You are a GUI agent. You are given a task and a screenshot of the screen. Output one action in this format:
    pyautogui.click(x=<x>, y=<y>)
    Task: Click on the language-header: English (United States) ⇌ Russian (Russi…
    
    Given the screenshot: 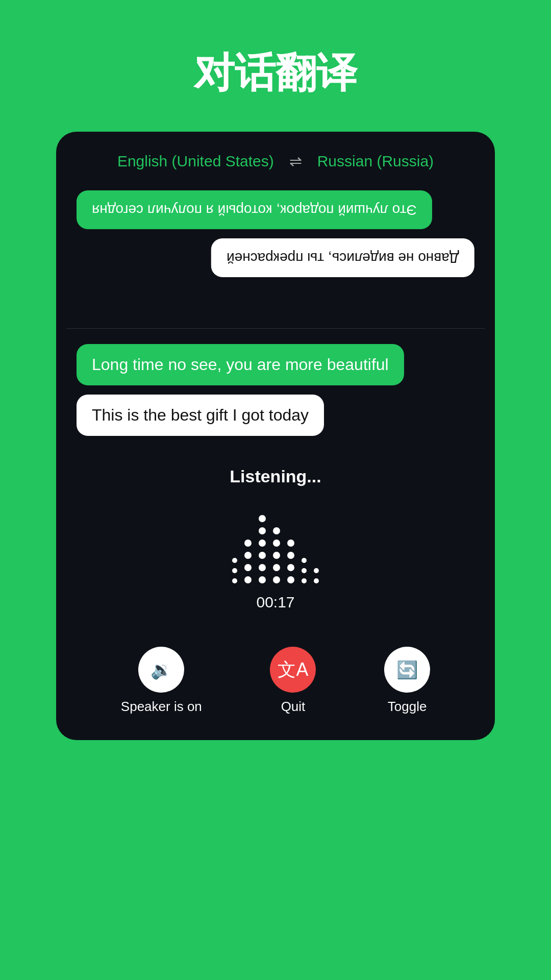 What is the action you would take?
    pyautogui.click(x=276, y=158)
    